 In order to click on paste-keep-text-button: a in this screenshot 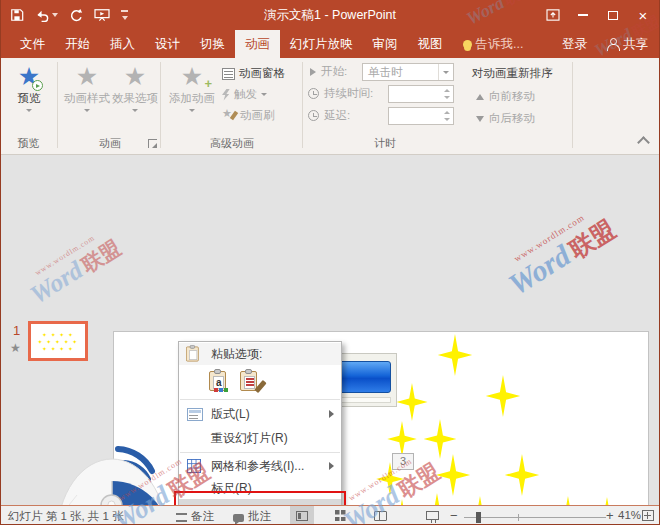, I will do `click(220, 381)`.